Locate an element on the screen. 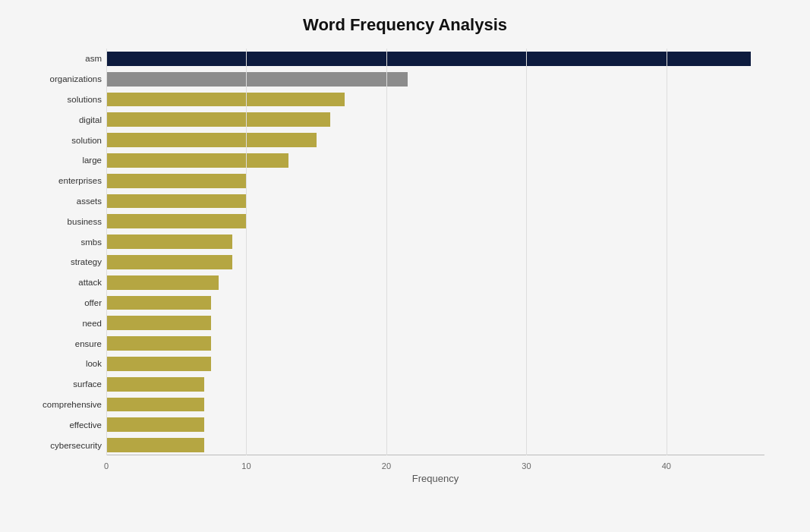 This screenshot has height=532, width=810. x-tick-label: 40 is located at coordinates (667, 466).